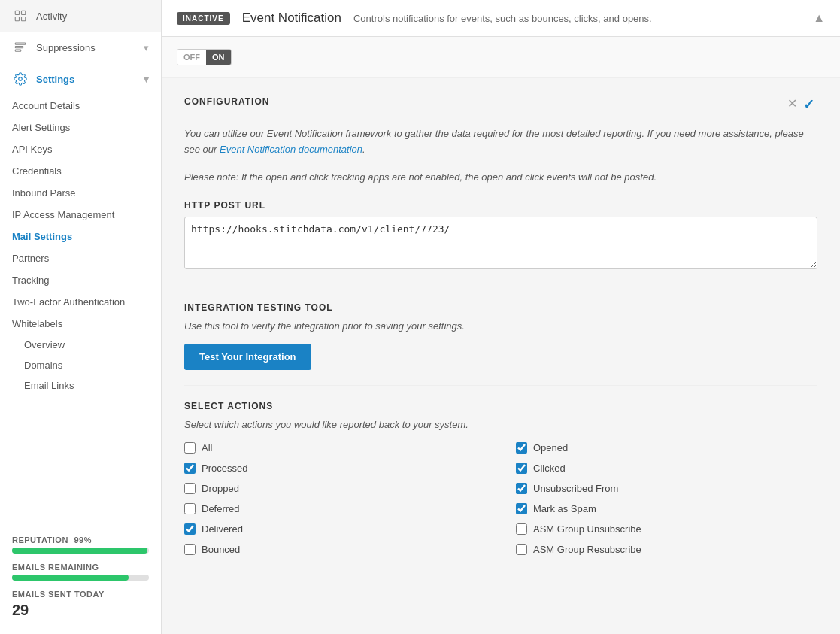 The width and height of the screenshot is (840, 634). I want to click on sidebar-item-settings: Settings ▾, so click(80, 79).